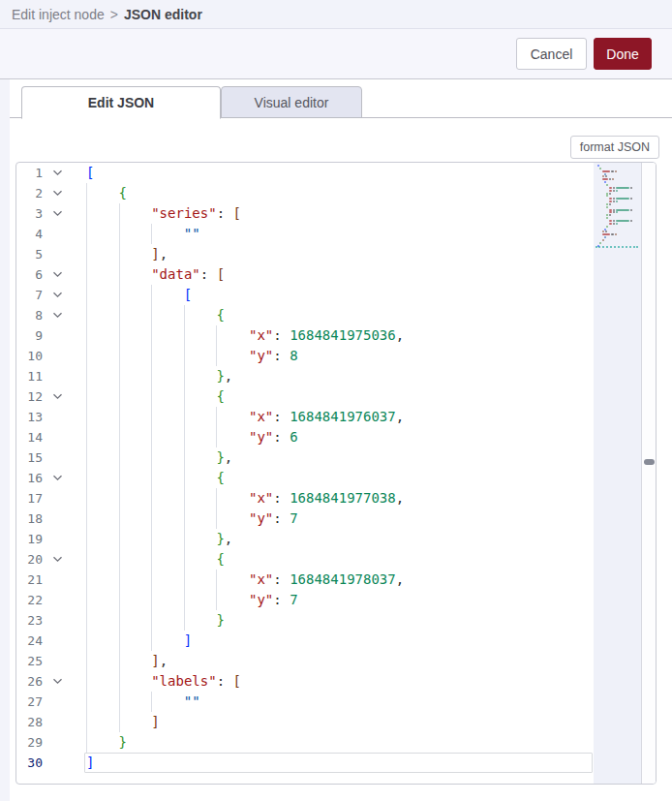 The width and height of the screenshot is (672, 801). Describe the element at coordinates (29, 539) in the screenshot. I see `line-number: 19` at that location.